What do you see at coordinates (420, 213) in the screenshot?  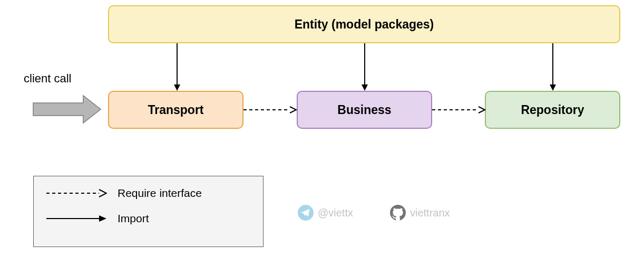 I see `github-handle: viettranx` at bounding box center [420, 213].